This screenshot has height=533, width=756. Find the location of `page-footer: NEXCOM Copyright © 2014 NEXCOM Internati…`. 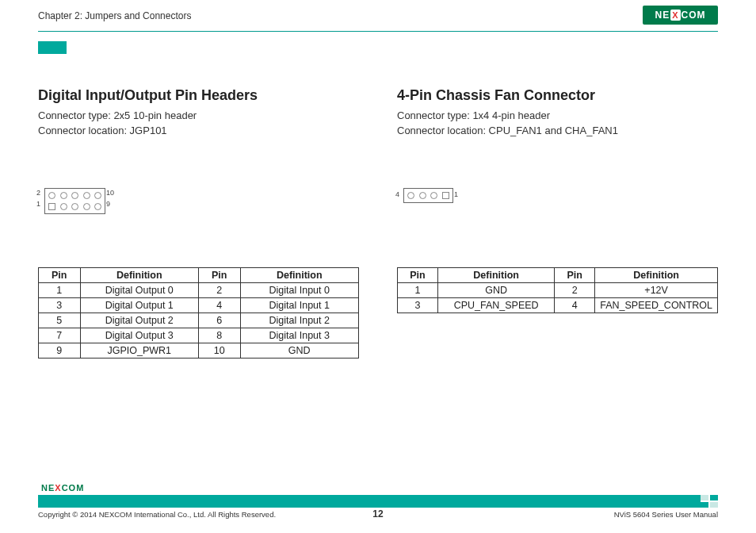

page-footer: NEXCOM Copyright © 2014 NEXCOM Internati… is located at coordinates (378, 507).